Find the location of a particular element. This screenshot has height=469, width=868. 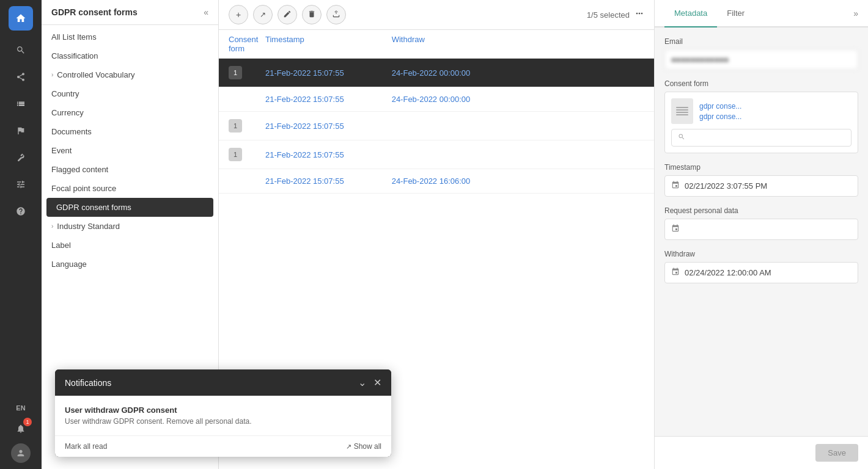

panel-footer: Save is located at coordinates (762, 453).